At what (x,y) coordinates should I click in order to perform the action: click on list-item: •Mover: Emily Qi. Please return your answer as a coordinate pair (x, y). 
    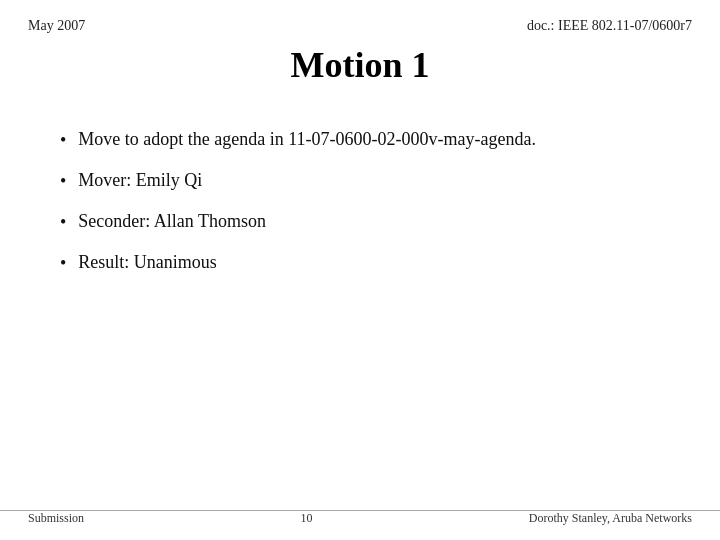
    Looking at the image, I should click on (360, 180).